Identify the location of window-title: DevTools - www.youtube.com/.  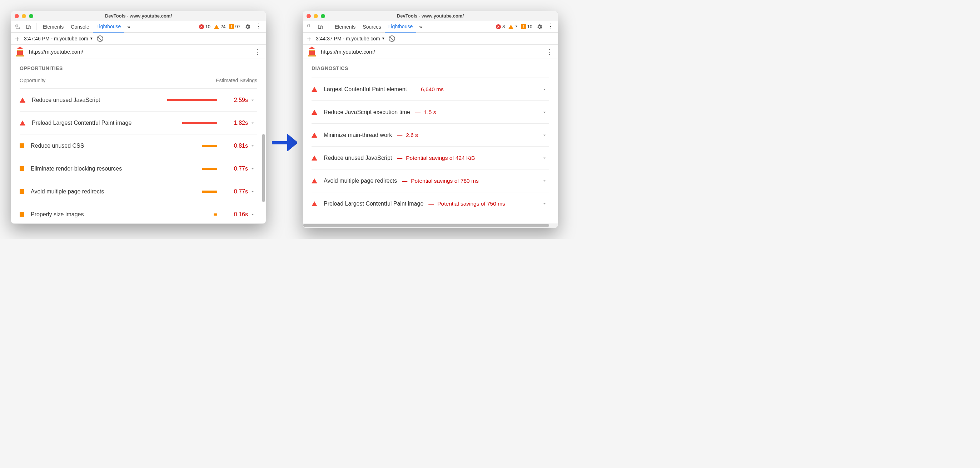
(430, 16).